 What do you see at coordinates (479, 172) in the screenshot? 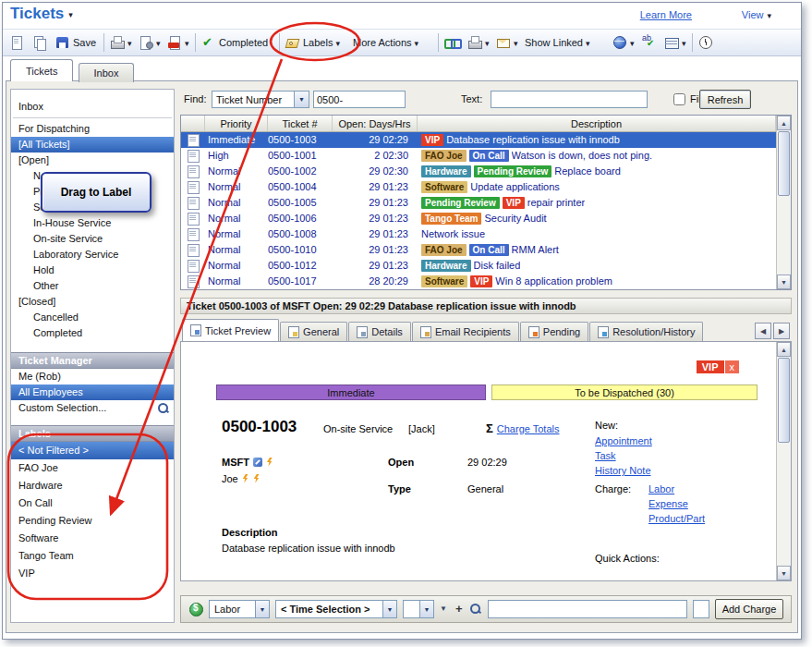
I see `table-row: Normal0500-100229 02:30HardwarePending R…` at bounding box center [479, 172].